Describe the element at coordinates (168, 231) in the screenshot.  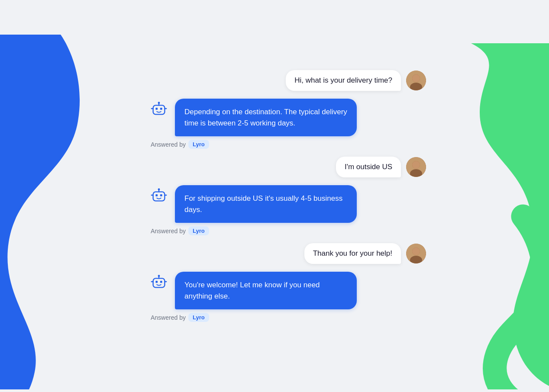
I see `answered-by-label-2: Answered by` at that location.